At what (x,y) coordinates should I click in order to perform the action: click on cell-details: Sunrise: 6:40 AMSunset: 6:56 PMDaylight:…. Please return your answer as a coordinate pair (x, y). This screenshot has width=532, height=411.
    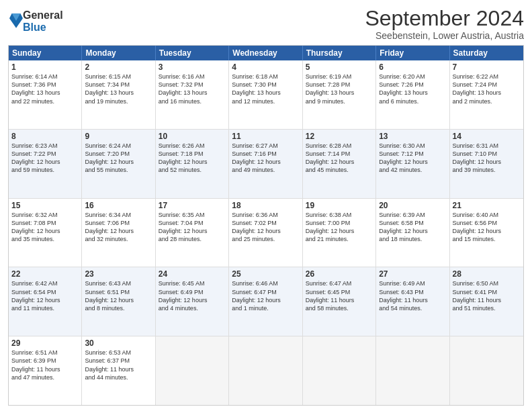
    Looking at the image, I should click on (486, 227).